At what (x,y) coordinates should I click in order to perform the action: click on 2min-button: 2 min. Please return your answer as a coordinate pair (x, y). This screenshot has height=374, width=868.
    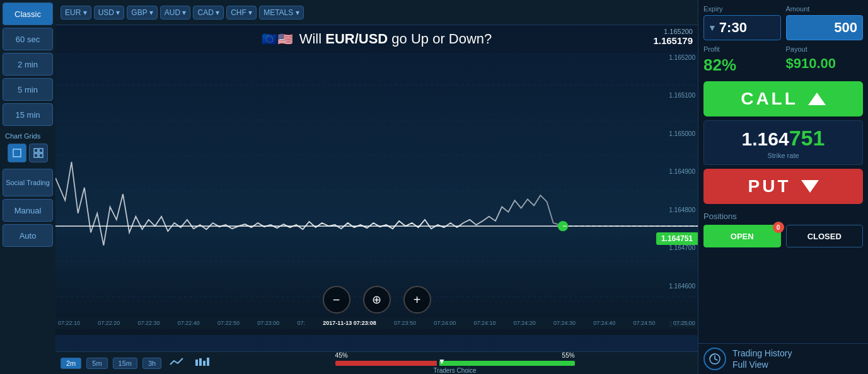
    Looking at the image, I should click on (28, 64).